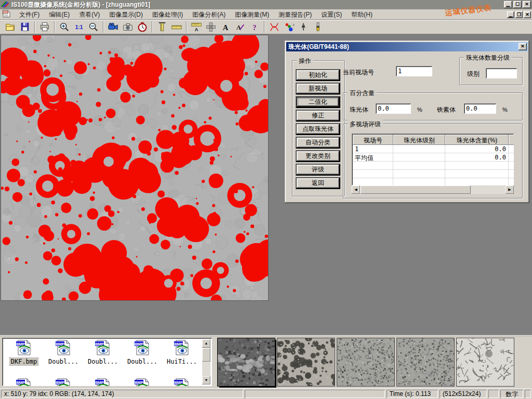 The image size is (532, 399). Describe the element at coordinates (318, 27) in the screenshot. I see `brush-icon` at that location.